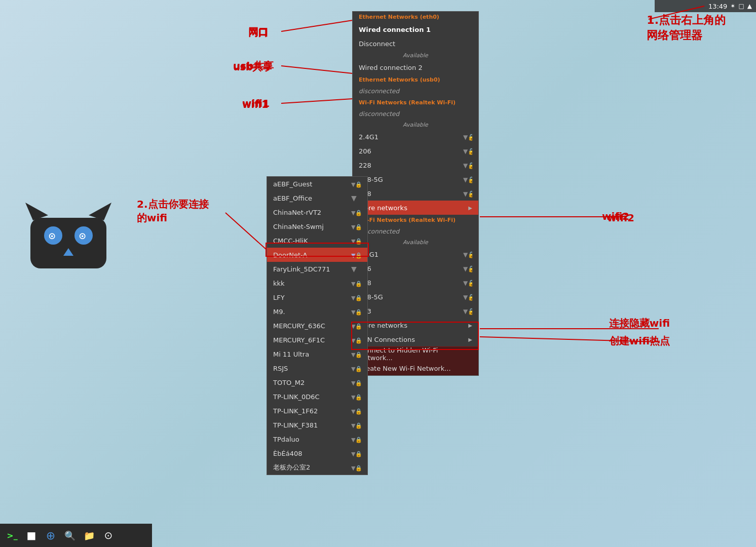 The width and height of the screenshot is (756, 547). What do you see at coordinates (317, 340) in the screenshot?
I see `wifi-mercury-6f1c: MERCURY_6F1C ▼🔒` at bounding box center [317, 340].